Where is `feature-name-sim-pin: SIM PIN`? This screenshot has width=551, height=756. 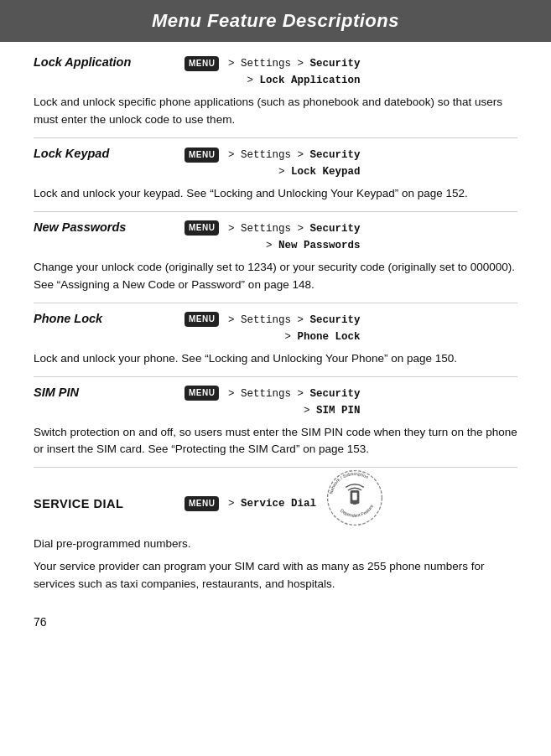
feature-name-sim-pin: SIM PIN is located at coordinates (109, 392).